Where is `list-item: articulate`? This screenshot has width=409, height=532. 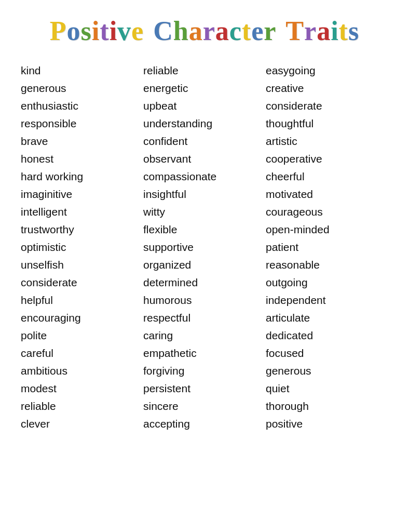
list-item: articulate is located at coordinates (327, 318).